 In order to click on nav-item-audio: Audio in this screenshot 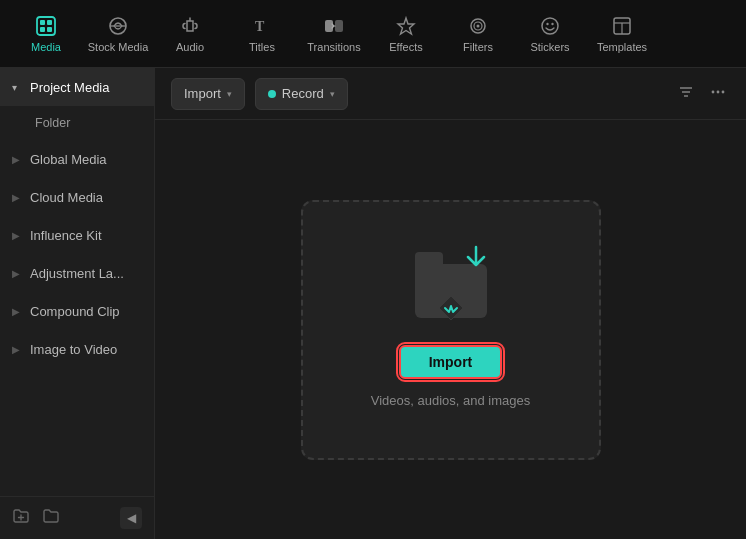, I will do `click(190, 34)`.